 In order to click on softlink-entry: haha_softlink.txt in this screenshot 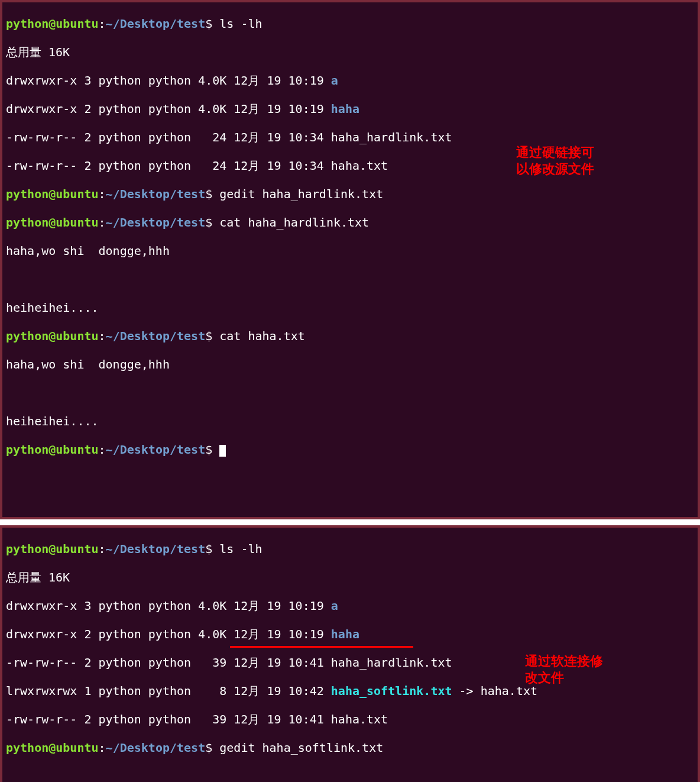, I will do `click(391, 691)`.